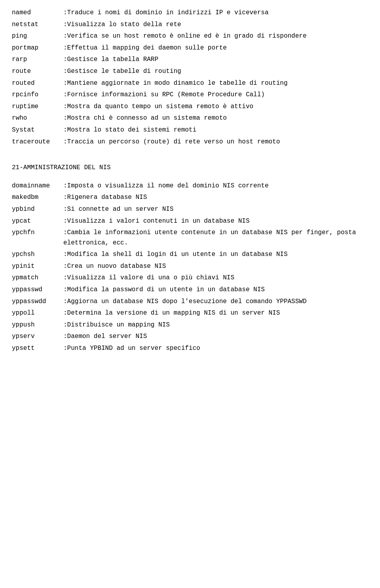  Describe the element at coordinates (190, 168) in the screenshot. I see `section-header: 21-AMMINISTRAZIONE DEL NIS` at that location.